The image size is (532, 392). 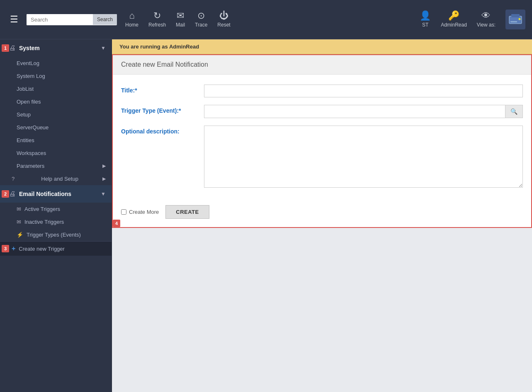 What do you see at coordinates (224, 16) in the screenshot?
I see `reset-icon: ⏻` at bounding box center [224, 16].